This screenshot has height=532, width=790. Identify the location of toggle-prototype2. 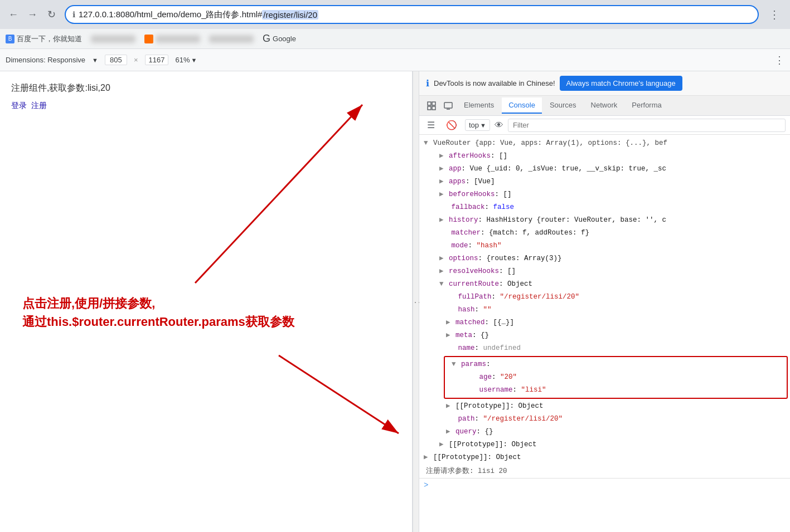
(442, 445).